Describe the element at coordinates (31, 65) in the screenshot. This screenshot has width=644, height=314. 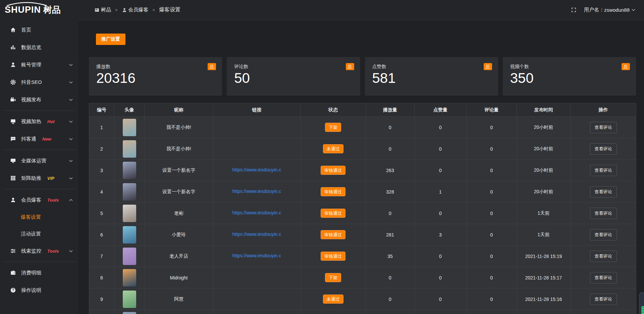
I see `sidebar-item-label: 账号管理` at that location.